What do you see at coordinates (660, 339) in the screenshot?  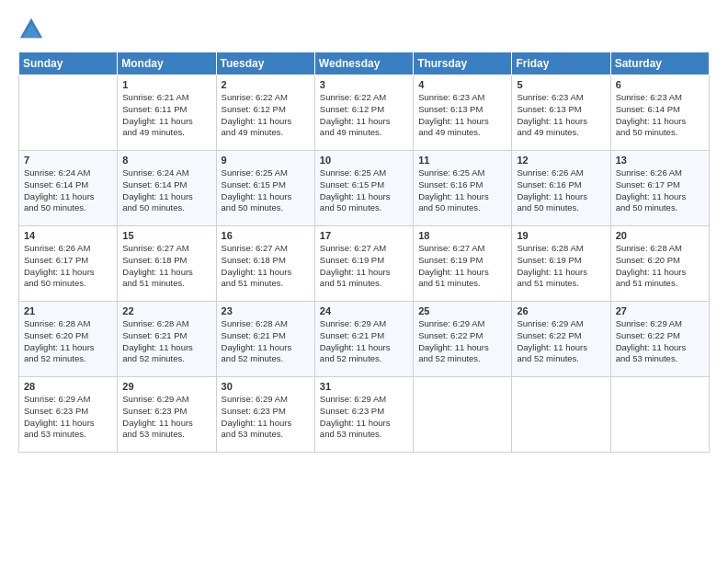 I see `calendar-cell: 27Sunrise: 6:29 AM Sunset: 6:22 PM Dayli…` at bounding box center [660, 339].